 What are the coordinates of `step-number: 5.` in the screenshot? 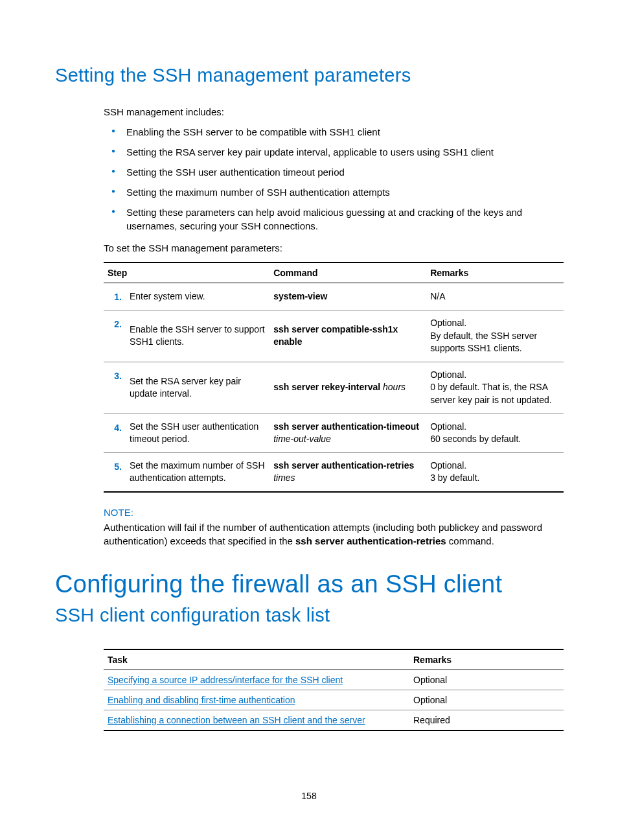 It's located at (115, 472).